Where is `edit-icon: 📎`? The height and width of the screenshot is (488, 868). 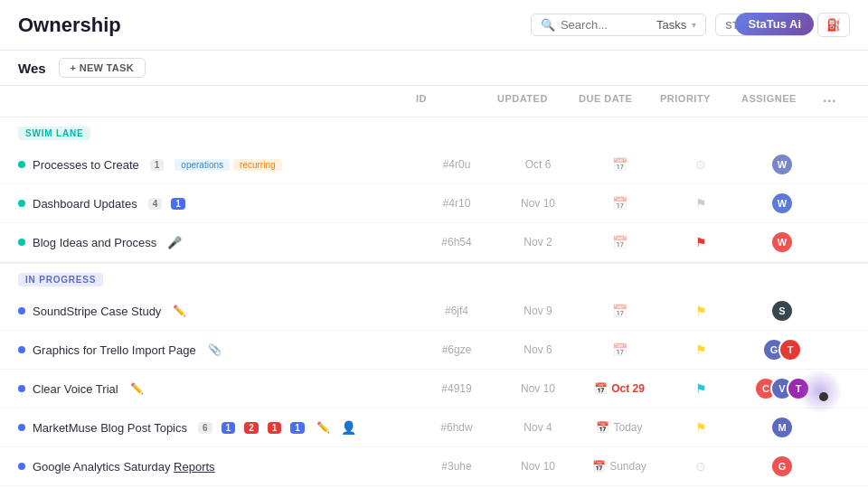
edit-icon: 📎 is located at coordinates (215, 350).